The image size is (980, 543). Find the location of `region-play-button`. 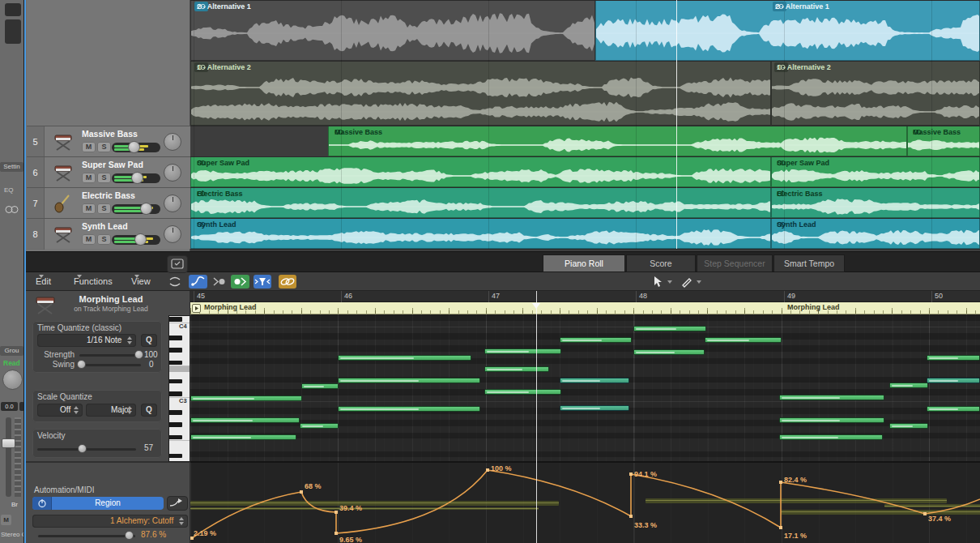

region-play-button is located at coordinates (196, 308).